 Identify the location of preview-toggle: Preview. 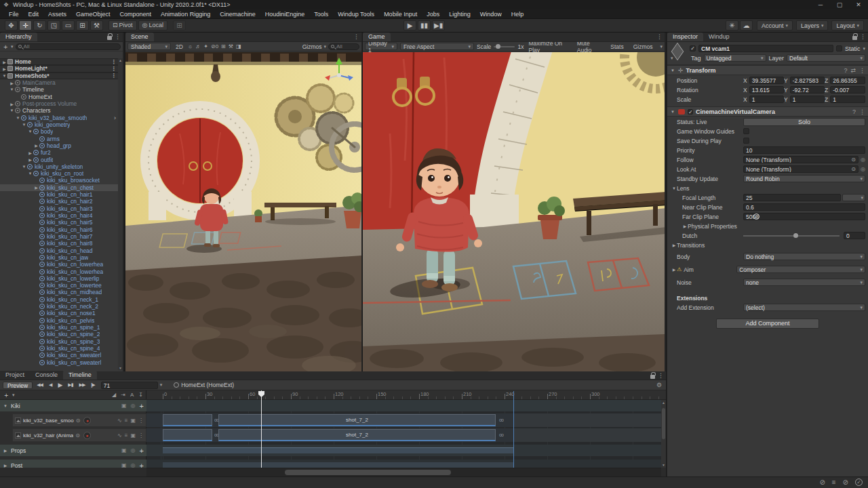
(18, 385).